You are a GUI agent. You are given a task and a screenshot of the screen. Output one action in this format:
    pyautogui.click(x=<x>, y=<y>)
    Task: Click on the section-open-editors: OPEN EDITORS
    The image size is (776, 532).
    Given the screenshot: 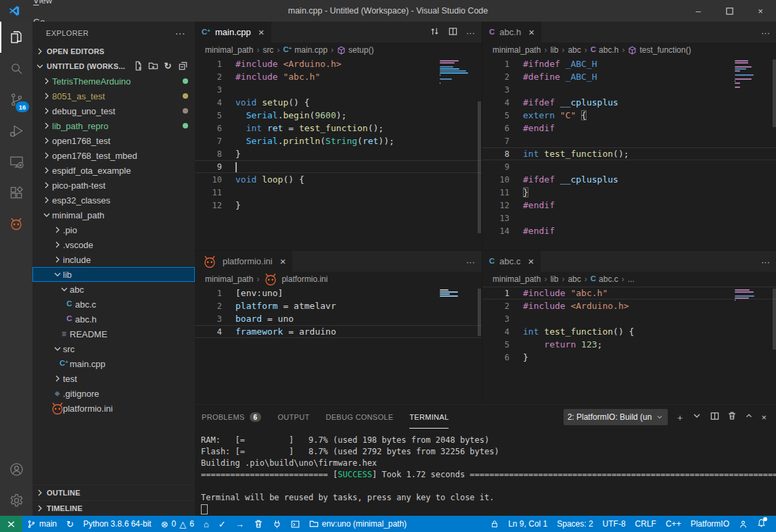 What is the action you would take?
    pyautogui.click(x=114, y=51)
    